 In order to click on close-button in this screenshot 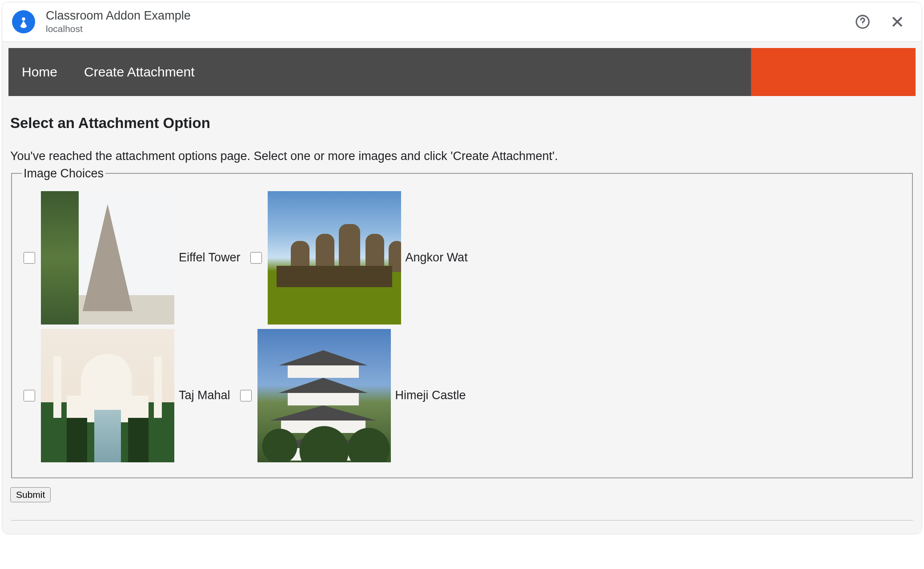, I will do `click(897, 22)`.